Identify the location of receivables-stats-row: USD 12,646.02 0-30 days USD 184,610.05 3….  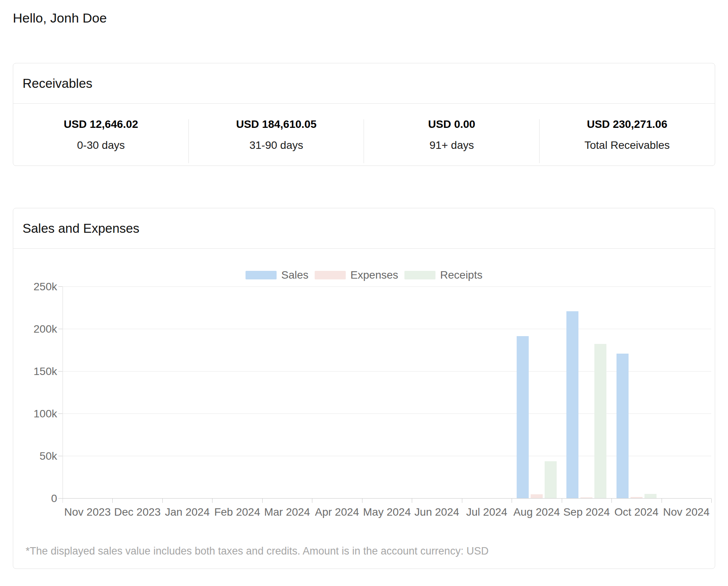
(364, 134).